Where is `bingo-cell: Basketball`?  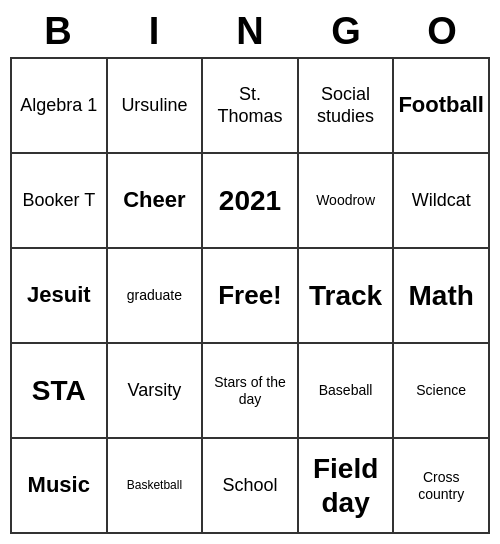
bingo-cell: Basketball is located at coordinates (156, 486).